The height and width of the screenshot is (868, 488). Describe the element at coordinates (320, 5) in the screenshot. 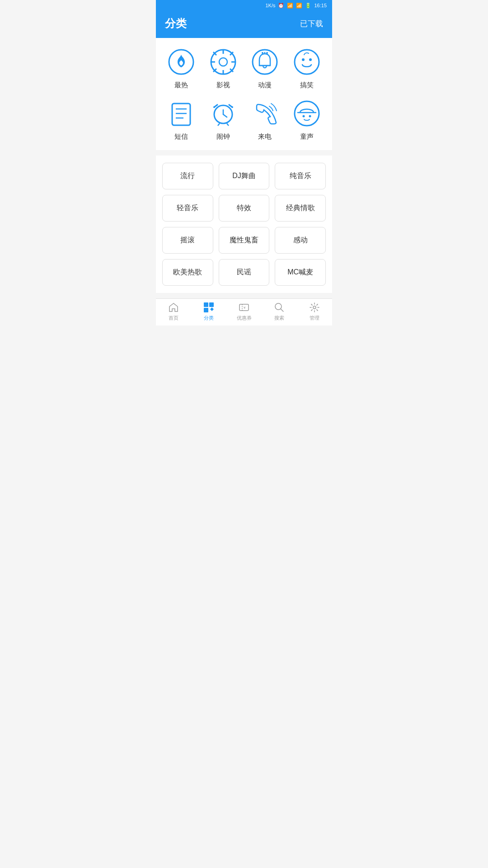

I see `time: 16:15` at that location.